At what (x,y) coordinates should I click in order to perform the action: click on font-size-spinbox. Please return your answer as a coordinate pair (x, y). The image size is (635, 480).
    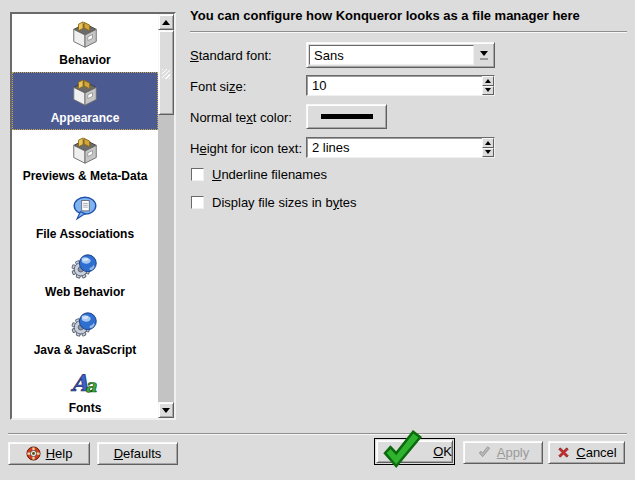
    Looking at the image, I should click on (400, 86).